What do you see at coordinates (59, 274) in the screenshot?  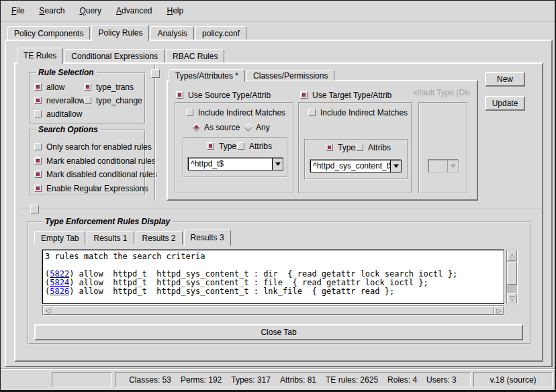 I see `rule-link: 5822` at bounding box center [59, 274].